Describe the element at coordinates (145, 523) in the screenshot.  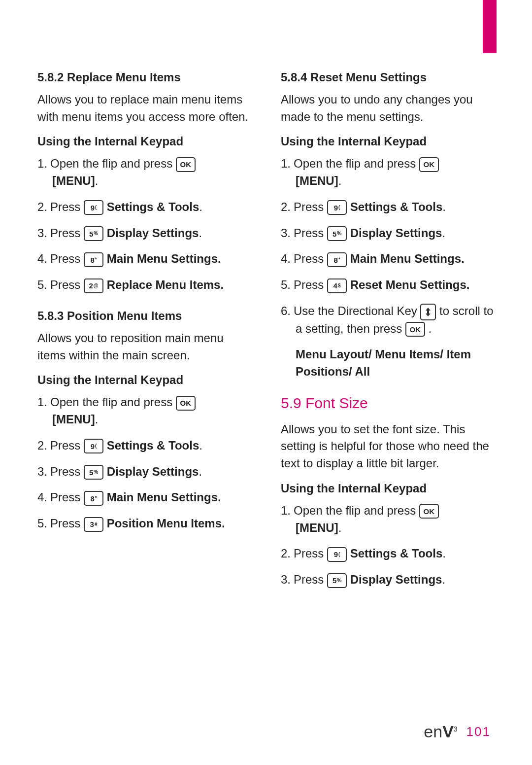
I see `step: 5.Press 3# Position Menu Items.` at that location.